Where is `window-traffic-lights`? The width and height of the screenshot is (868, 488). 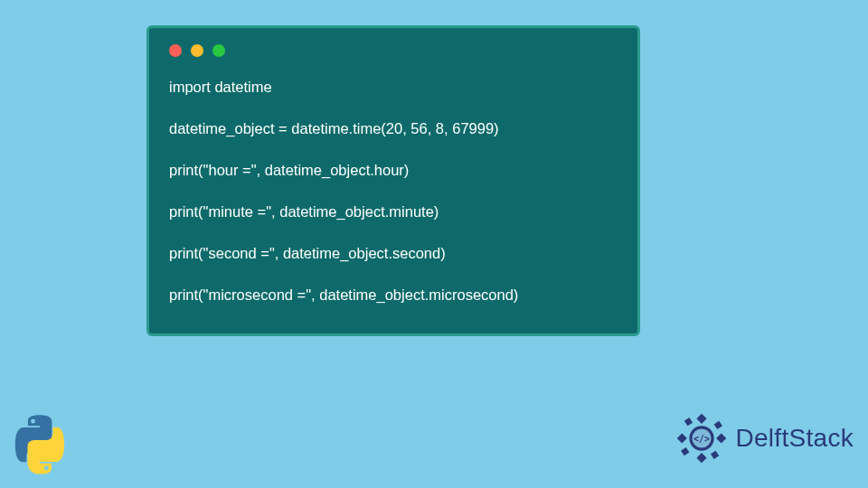
window-traffic-lights is located at coordinates (393, 51).